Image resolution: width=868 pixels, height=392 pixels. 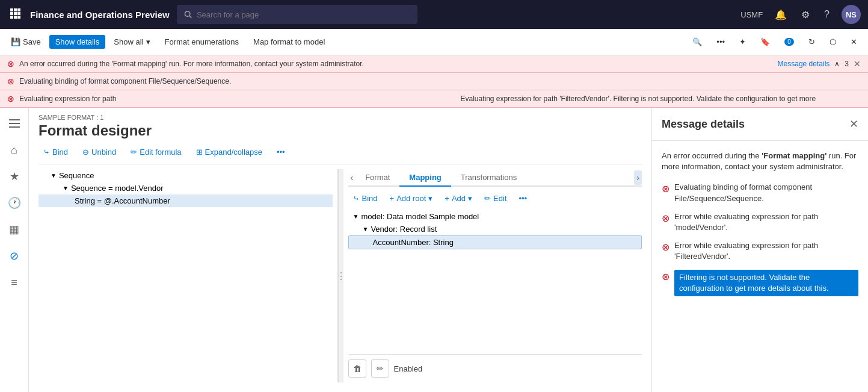 I want to click on sidebar-home-icon: ⌂, so click(x=14, y=150).